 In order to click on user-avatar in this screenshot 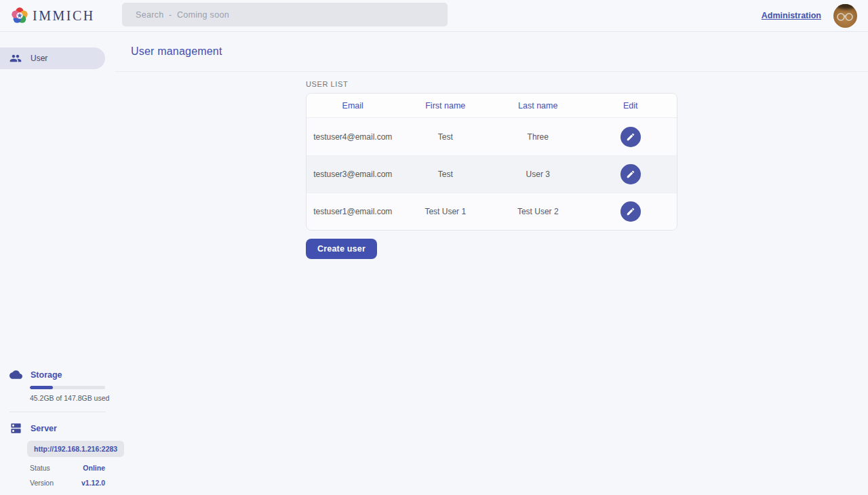, I will do `click(845, 16)`.